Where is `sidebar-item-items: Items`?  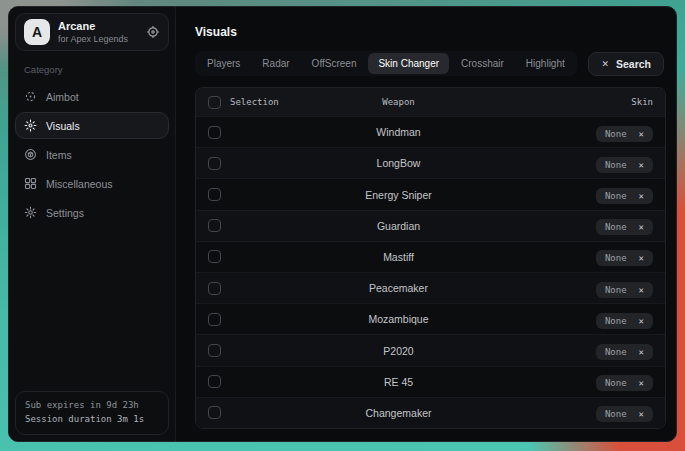
sidebar-item-items: Items is located at coordinates (92, 154).